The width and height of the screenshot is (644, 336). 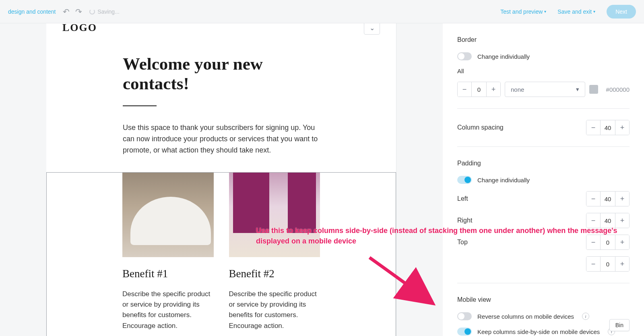 I want to click on padding-right-row: Right − 40 +, so click(x=543, y=221).